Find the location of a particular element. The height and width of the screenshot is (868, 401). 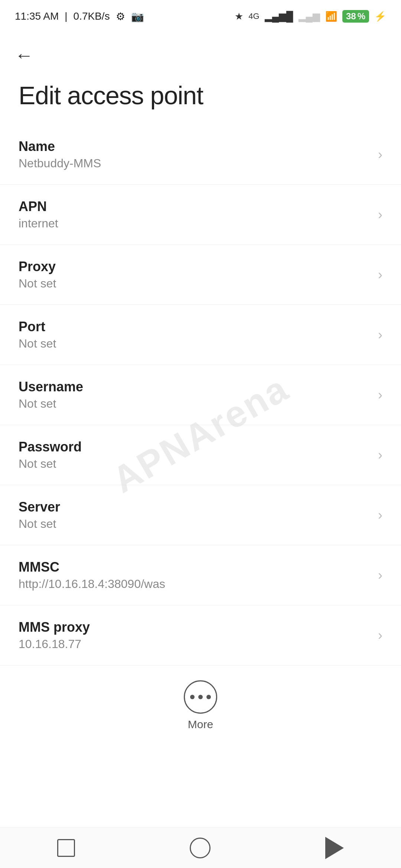

settings-item-port: Port Not set › is located at coordinates (200, 335).